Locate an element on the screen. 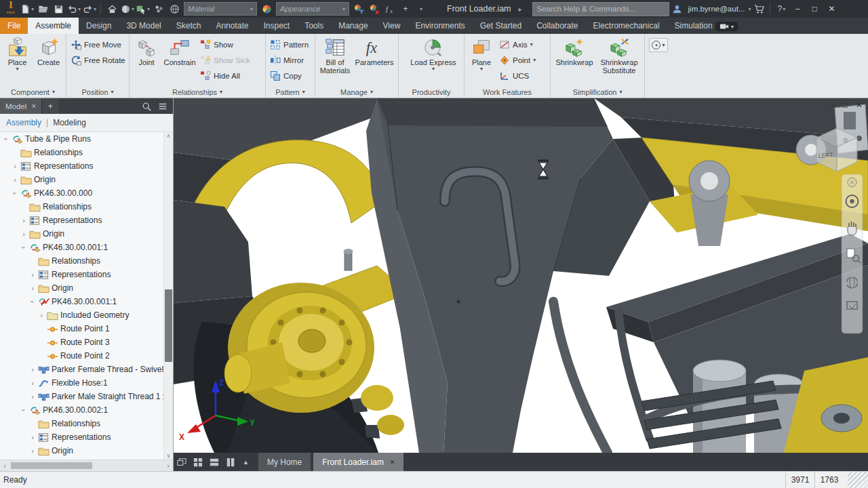 The height and width of the screenshot is (488, 868). tree-item: › Tube & Pipe Runs is located at coordinates (82, 139).